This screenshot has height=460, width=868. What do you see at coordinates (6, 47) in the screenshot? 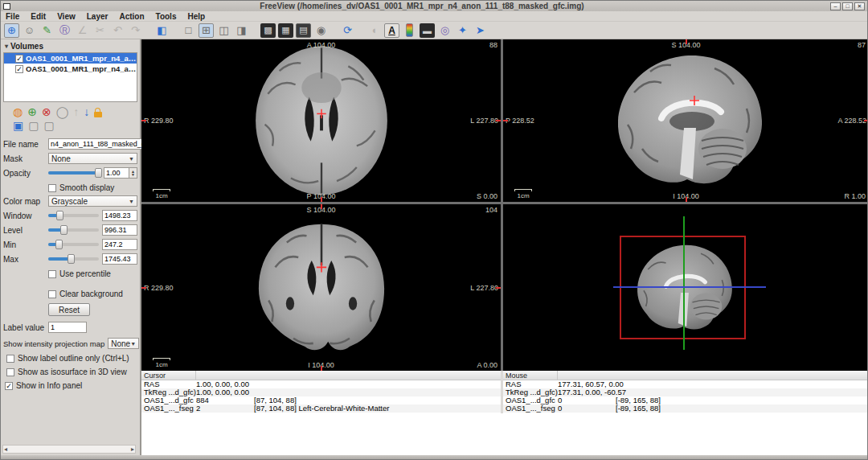
I see `collapse-triangle-icon: ▾` at bounding box center [6, 47].